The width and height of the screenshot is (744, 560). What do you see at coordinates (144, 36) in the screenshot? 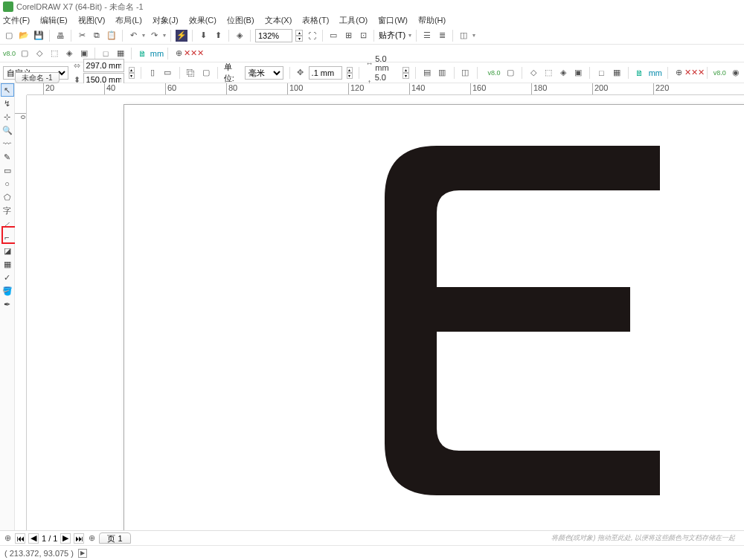
I see `undo-dropdown-icon: ▾` at bounding box center [144, 36].